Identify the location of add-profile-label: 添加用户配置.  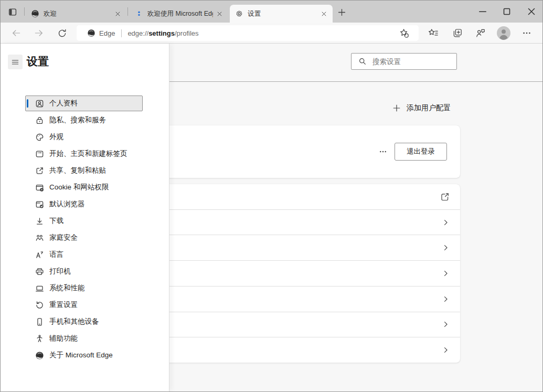
(429, 108).